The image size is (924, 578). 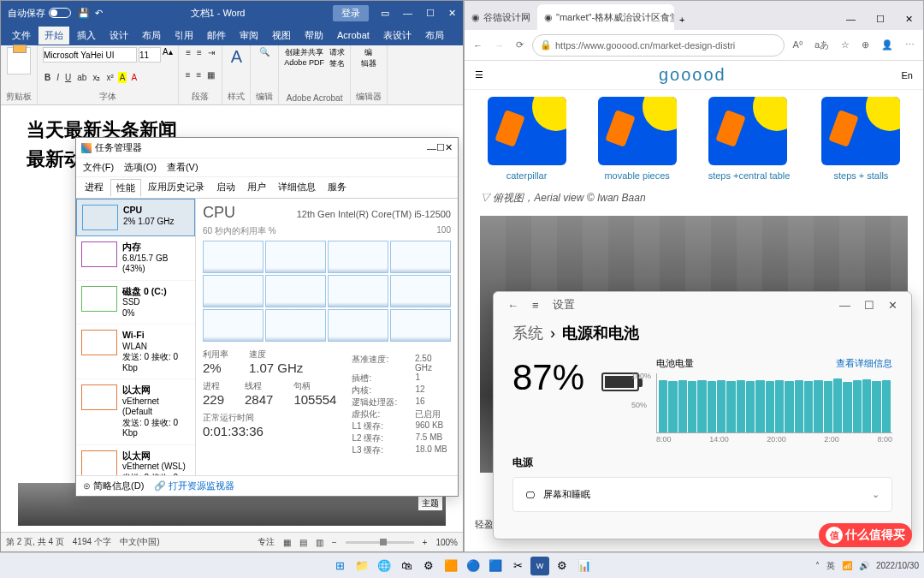 I want to click on tab-home: 开始, so click(x=54, y=36).